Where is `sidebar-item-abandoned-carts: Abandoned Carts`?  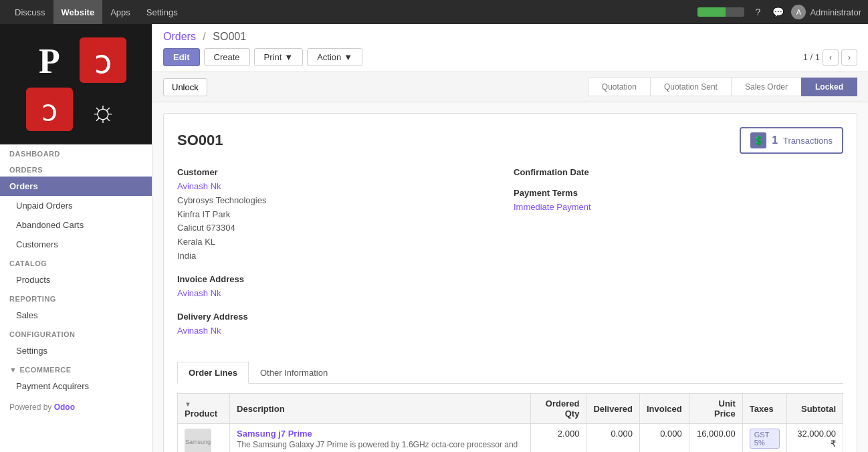 sidebar-item-abandoned-carts: Abandoned Carts is located at coordinates (76, 225).